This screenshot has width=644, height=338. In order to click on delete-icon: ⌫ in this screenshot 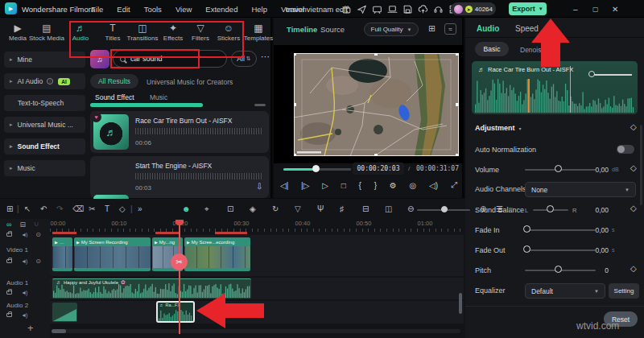, I will do `click(78, 209)`.